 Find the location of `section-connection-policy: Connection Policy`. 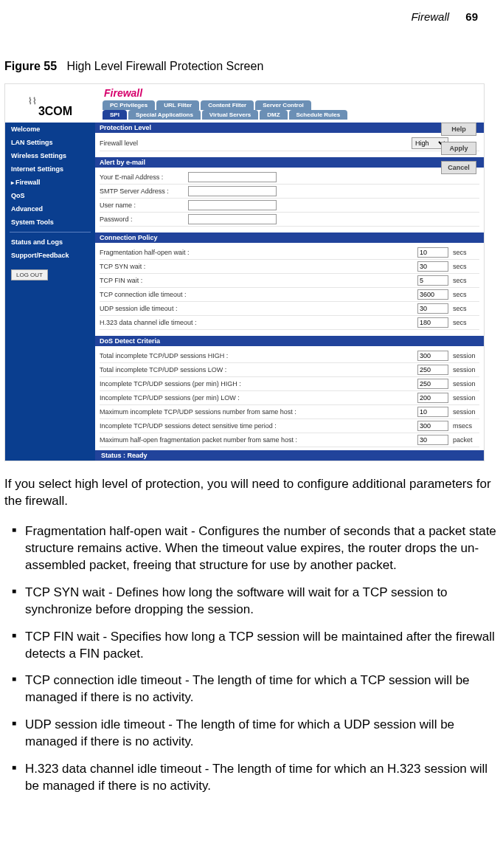

section-connection-policy: Connection Policy is located at coordinates (289, 238).